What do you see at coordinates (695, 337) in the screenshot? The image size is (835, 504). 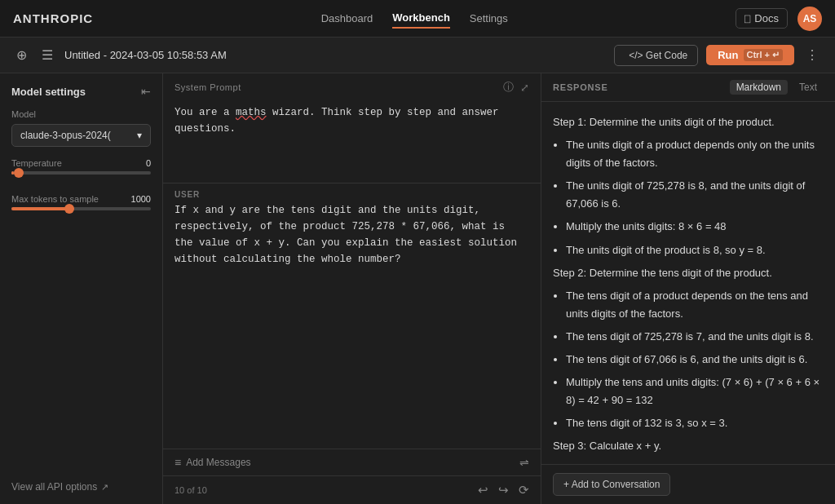 I see `list-item: The tens digit of 725,278 is 7, and the …` at bounding box center [695, 337].